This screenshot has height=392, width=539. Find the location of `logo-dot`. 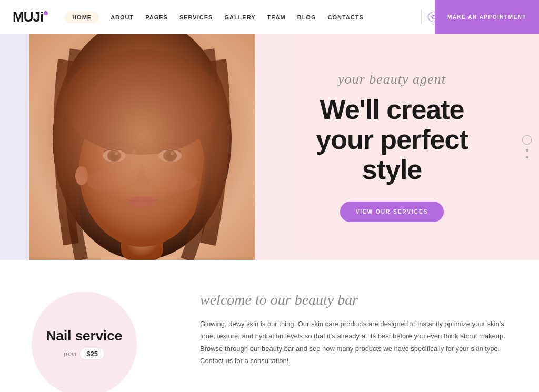

logo-dot is located at coordinates (46, 13).